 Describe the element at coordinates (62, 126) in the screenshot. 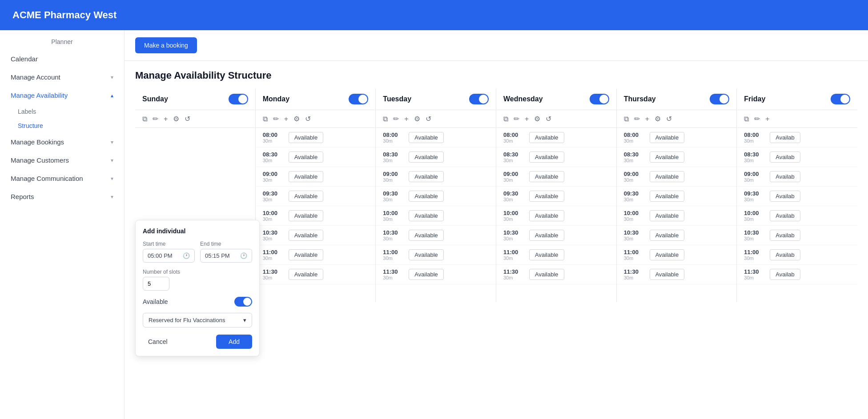

I see `sidebar-sub-item-structure: Structure` at that location.